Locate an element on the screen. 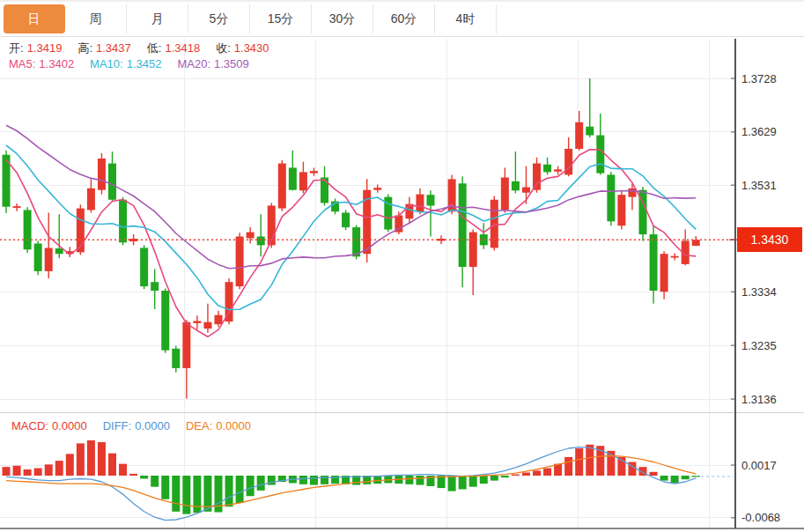 The height and width of the screenshot is (532, 804). ohlc-legend-open-label: 开: is located at coordinates (16, 48).